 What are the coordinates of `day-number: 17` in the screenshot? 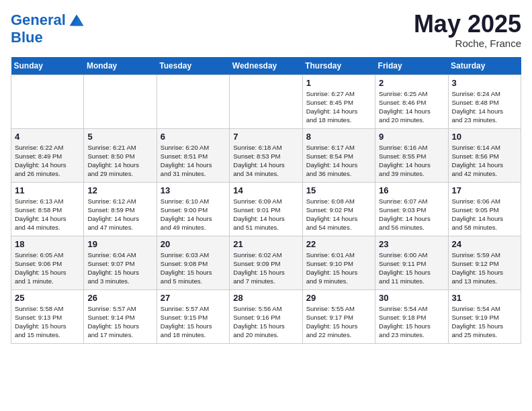 It's located at (485, 191).